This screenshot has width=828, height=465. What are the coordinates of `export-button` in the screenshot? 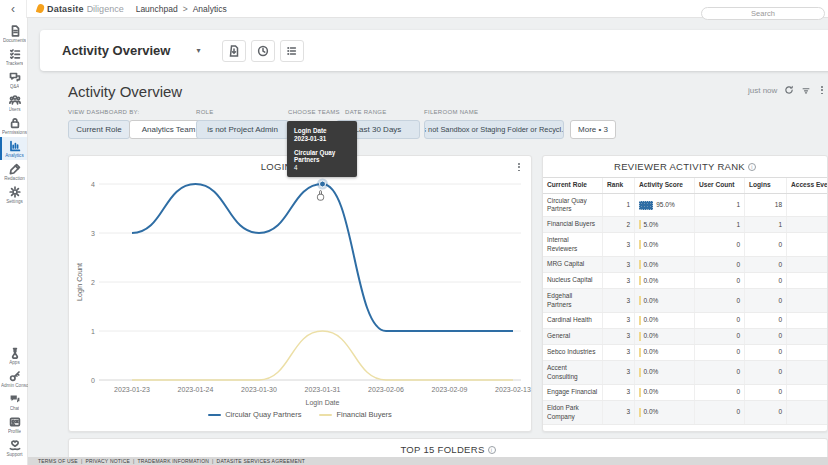 It's located at (234, 51).